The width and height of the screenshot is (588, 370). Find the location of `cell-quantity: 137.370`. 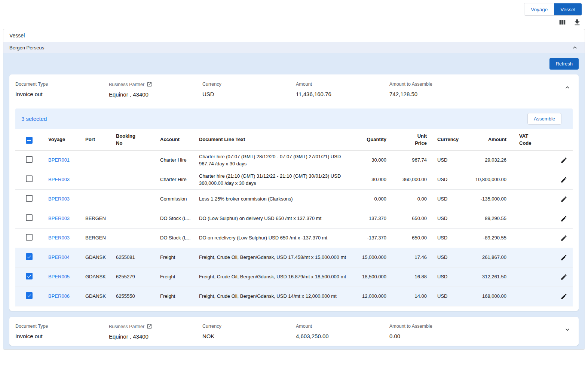

cell-quantity: 137.370 is located at coordinates (374, 218).